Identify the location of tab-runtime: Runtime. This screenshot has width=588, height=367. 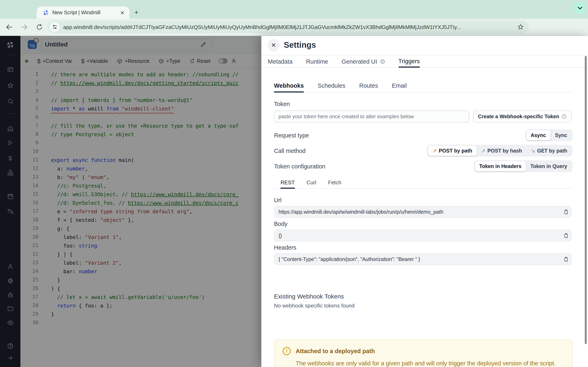
(317, 61).